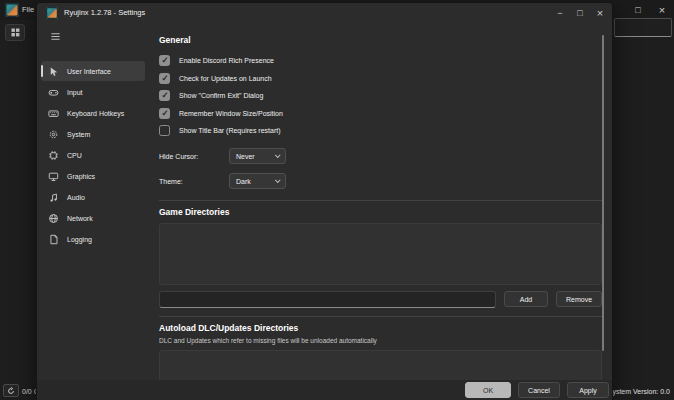  What do you see at coordinates (526, 299) in the screenshot?
I see `add-directory-button: Add` at bounding box center [526, 299].